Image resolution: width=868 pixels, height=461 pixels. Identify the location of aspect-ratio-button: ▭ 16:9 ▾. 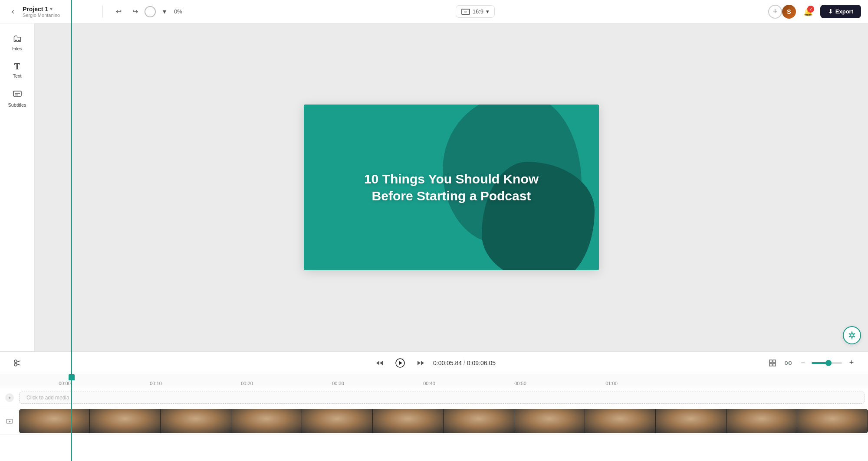
(475, 11).